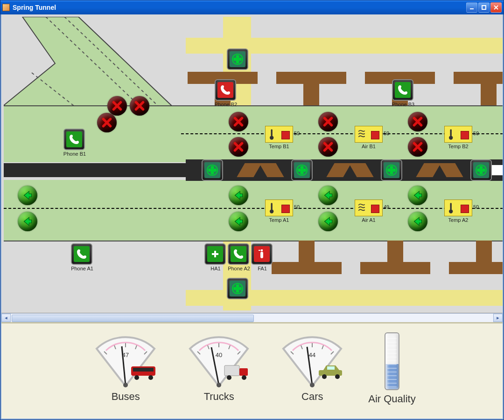 The image size is (504, 420). Describe the element at coordinates (226, 104) in the screenshot. I see `phone-b2-label: Phone B2` at that location.